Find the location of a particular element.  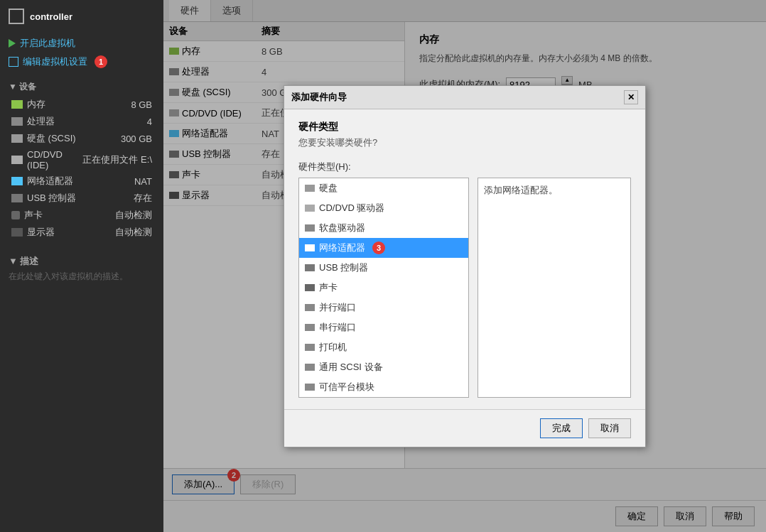

device-value-cpu: 4 is located at coordinates (149, 122).